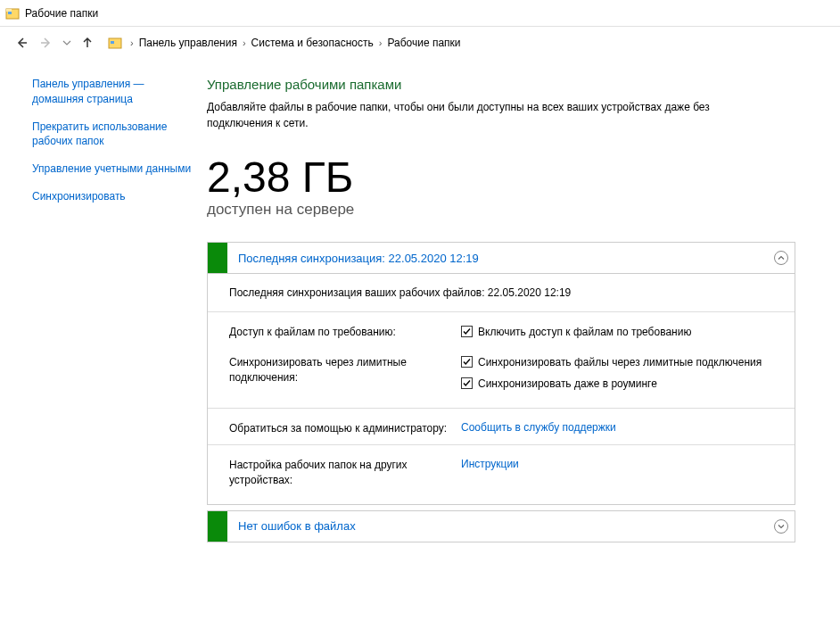 Image resolution: width=840 pixels, height=621 pixels. What do you see at coordinates (498, 526) in the screenshot?
I see `panel-no-errors-title: Нет ошибок в файлах` at bounding box center [498, 526].